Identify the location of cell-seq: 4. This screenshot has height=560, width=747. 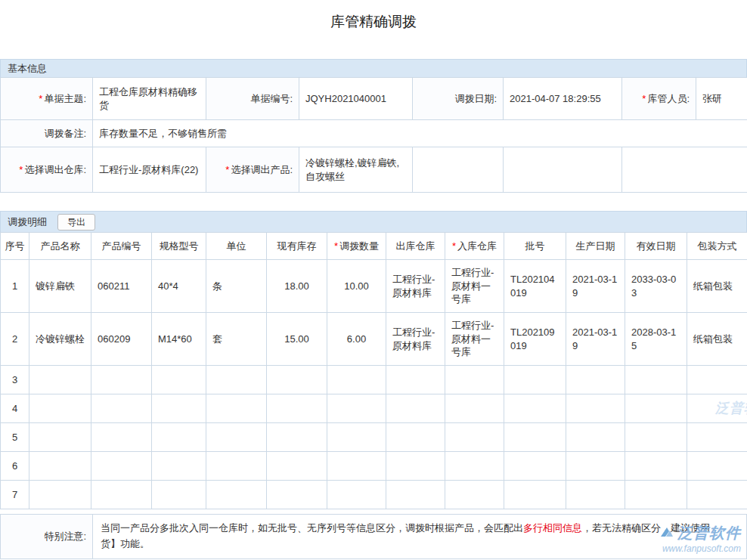
(15, 409).